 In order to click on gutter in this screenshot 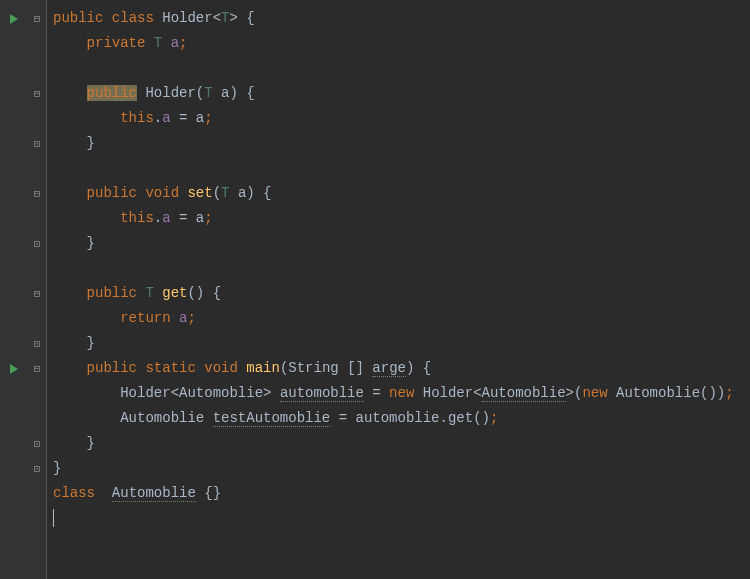, I will do `click(24, 290)`.